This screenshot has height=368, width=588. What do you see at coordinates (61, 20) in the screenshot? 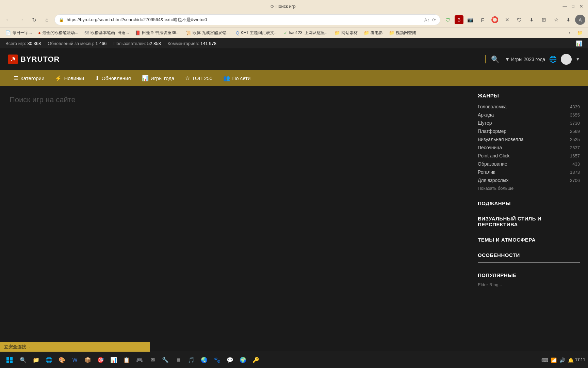
I see `security-icon: 🔒` at bounding box center [61, 20].